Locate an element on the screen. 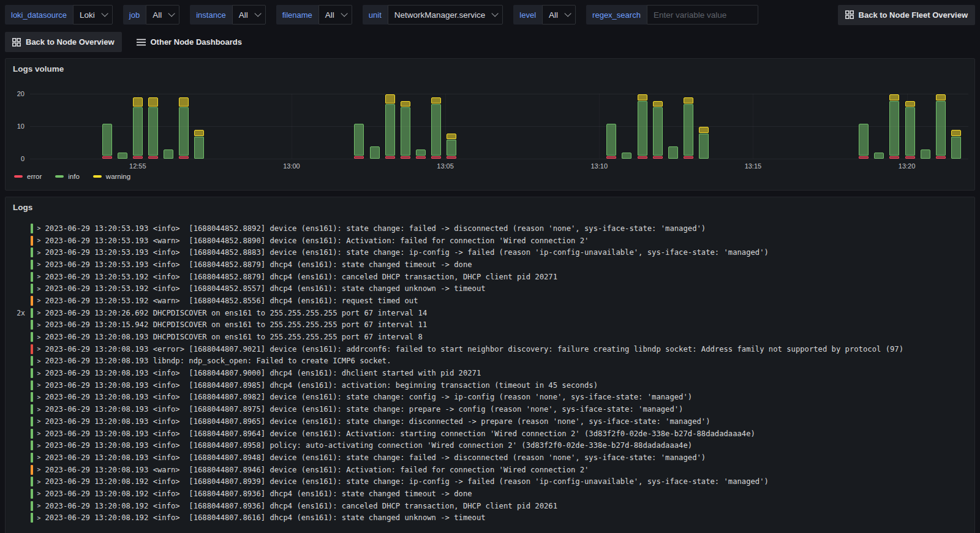 This screenshot has height=533, width=980. log-row: >2023-06-29 13:20:08.193 <error> [168804… is located at coordinates (491, 349).